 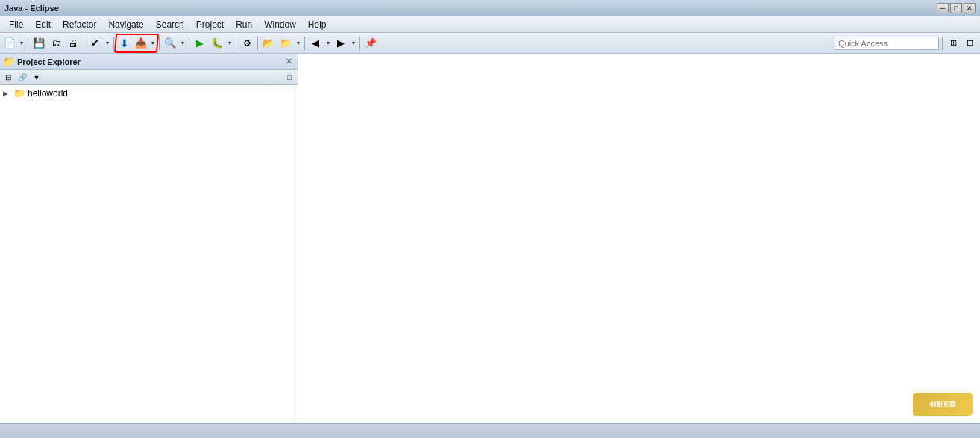 I want to click on panel-menu-icon: ▼, so click(x=37, y=78).